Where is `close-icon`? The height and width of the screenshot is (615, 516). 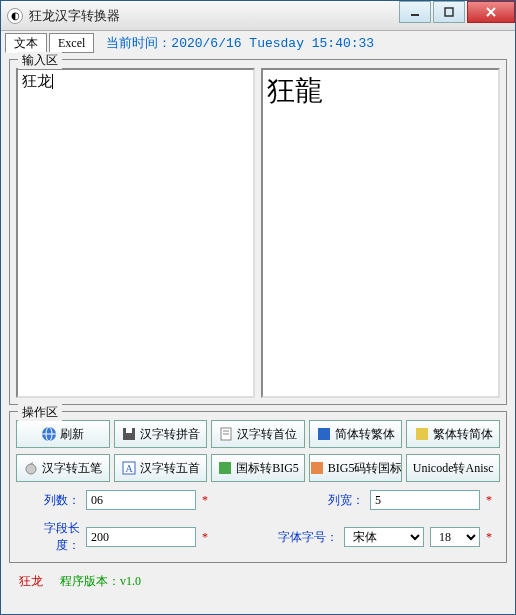
close-icon is located at coordinates (491, 12).